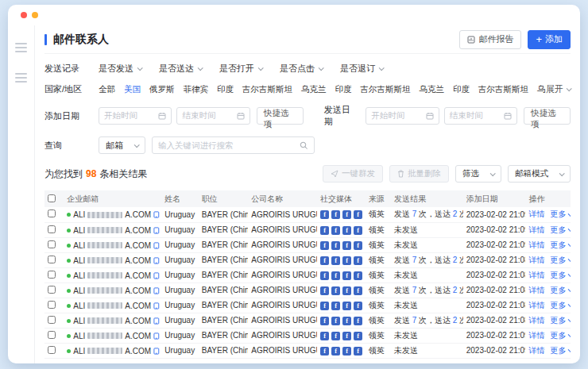 Image resolution: width=588 pixels, height=369 pixels. What do you see at coordinates (549, 40) in the screenshot?
I see `add-button: + 添加` at bounding box center [549, 40].